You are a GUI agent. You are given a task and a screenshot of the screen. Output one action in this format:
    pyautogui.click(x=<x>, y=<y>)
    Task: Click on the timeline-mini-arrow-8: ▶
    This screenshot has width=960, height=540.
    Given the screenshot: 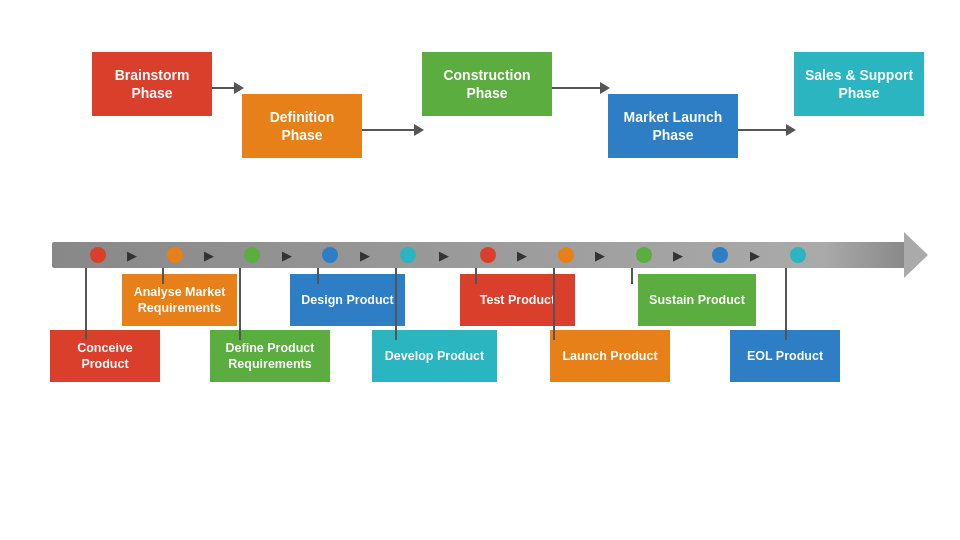 What is the action you would take?
    pyautogui.click(x=755, y=256)
    